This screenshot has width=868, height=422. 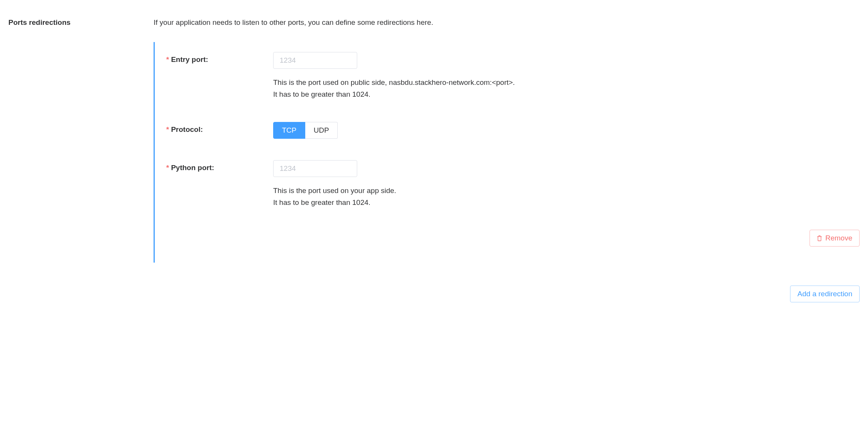 I want to click on protocol-label: Protocol:, so click(x=220, y=128).